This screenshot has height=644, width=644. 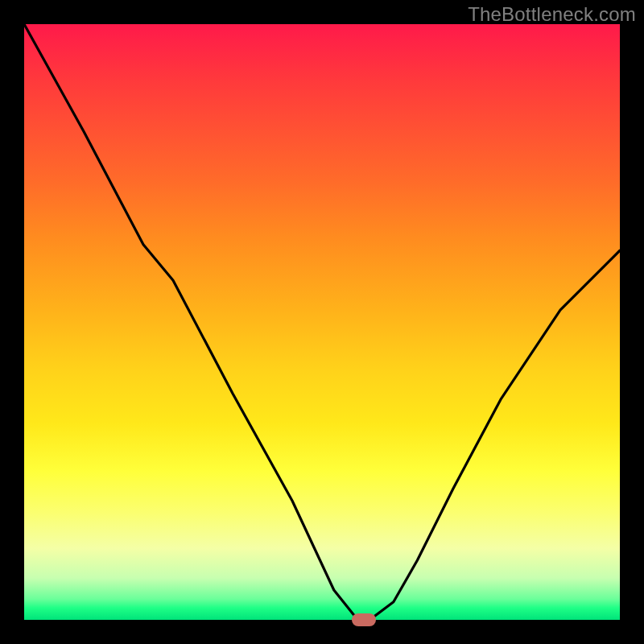 What do you see at coordinates (364, 620) in the screenshot?
I see `optimum-marker` at bounding box center [364, 620].